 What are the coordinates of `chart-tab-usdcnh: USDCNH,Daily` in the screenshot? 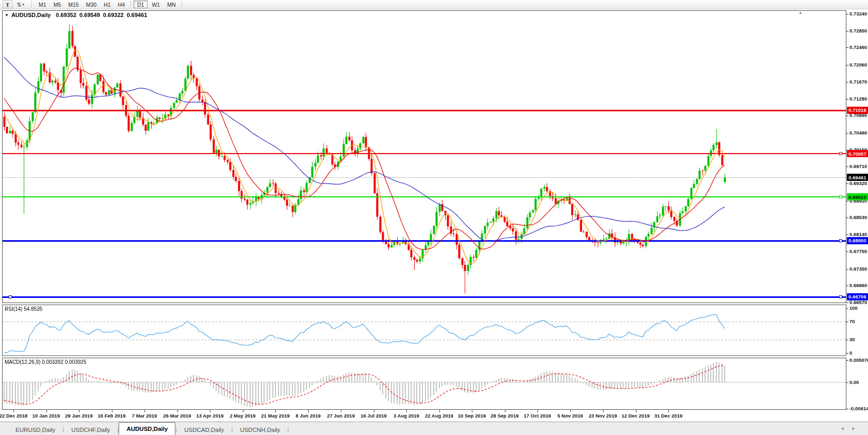 It's located at (260, 430).